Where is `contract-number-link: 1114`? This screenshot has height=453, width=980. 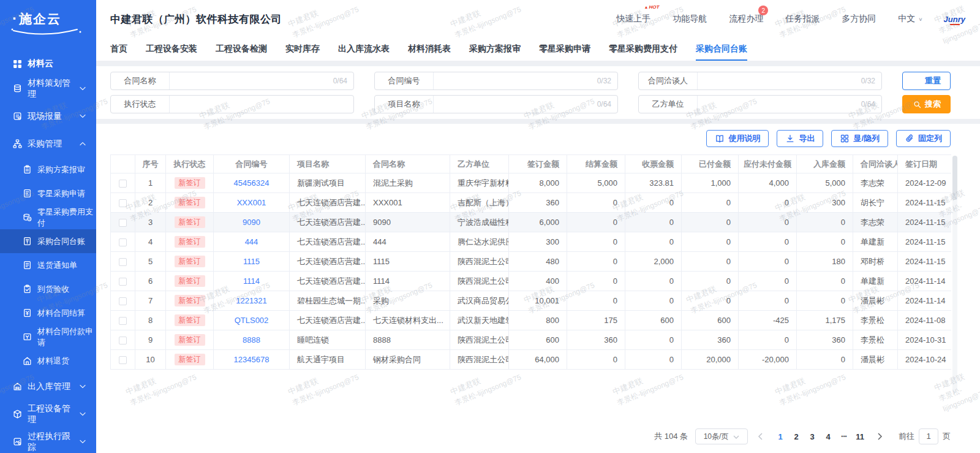
contract-number-link: 1114 is located at coordinates (251, 281).